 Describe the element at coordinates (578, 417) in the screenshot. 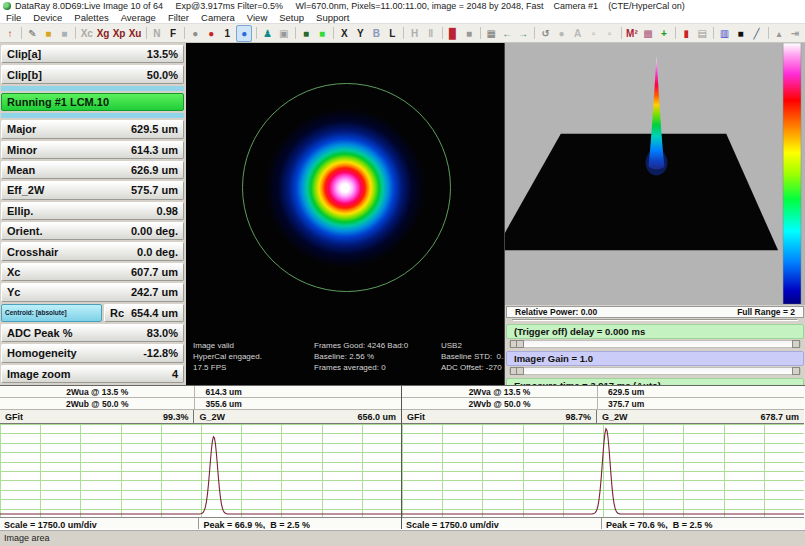

I see `v-gfit-value: 98.7%` at that location.